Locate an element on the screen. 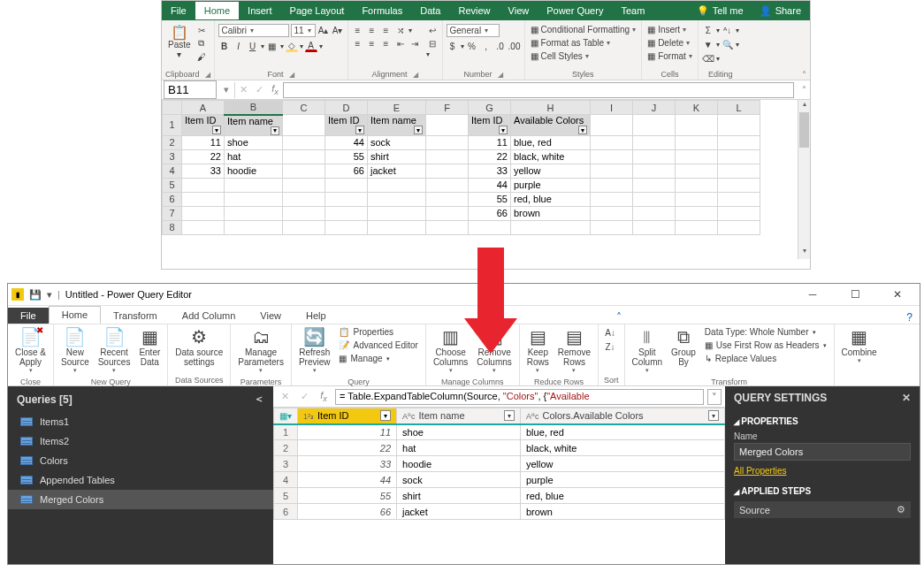  share-button: 👤Share is located at coordinates (780, 11).